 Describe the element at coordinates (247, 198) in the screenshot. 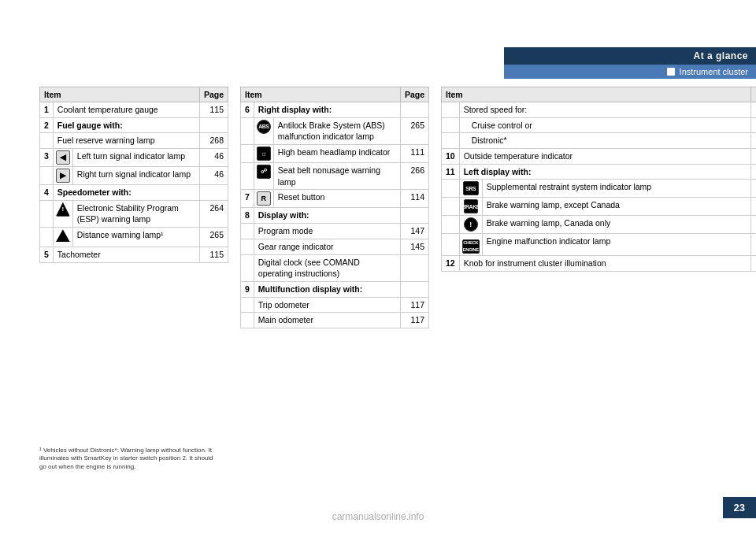

I see `item-num: 7` at that location.